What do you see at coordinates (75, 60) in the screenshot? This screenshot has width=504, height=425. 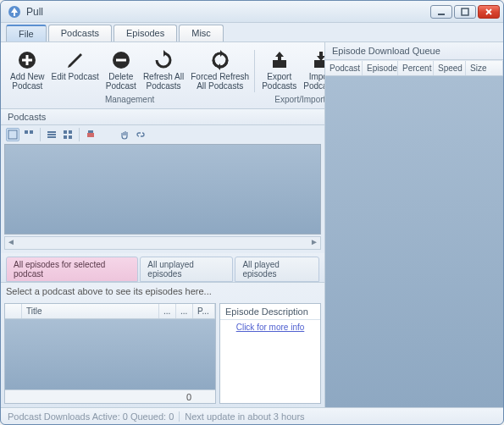 I see `pencil-icon` at bounding box center [75, 60].